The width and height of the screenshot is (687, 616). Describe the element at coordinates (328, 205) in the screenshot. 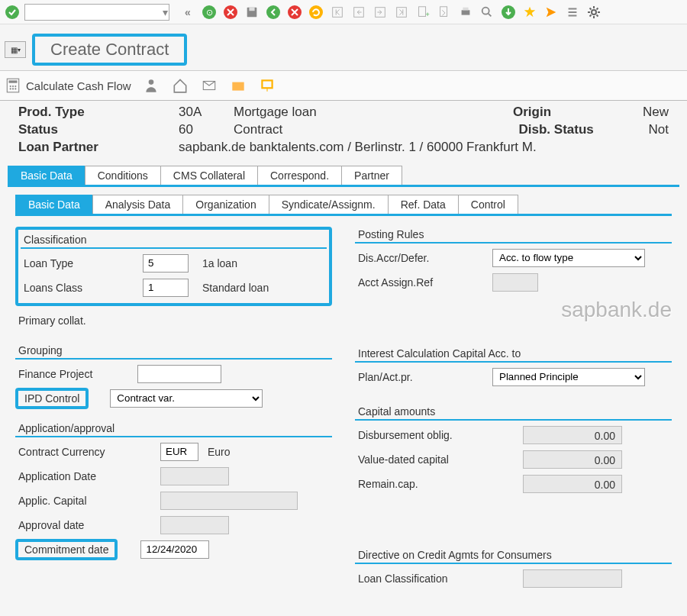

I see `subtab-syndicate: Syndicate/Assignm.` at that location.